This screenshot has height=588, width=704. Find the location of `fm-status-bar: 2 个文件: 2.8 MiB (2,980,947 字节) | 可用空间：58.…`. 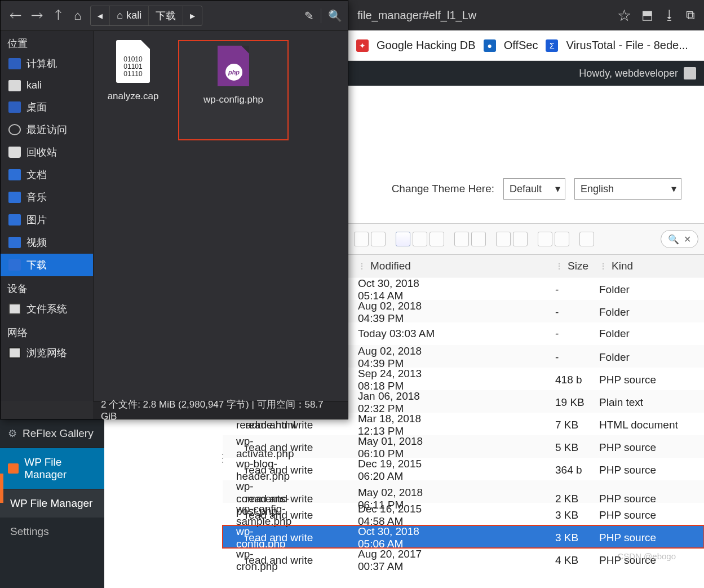

fm-status-bar: 2 个文件: 2.8 MiB (2,980,947 字节) | 可用空间：58.… is located at coordinates (220, 410).